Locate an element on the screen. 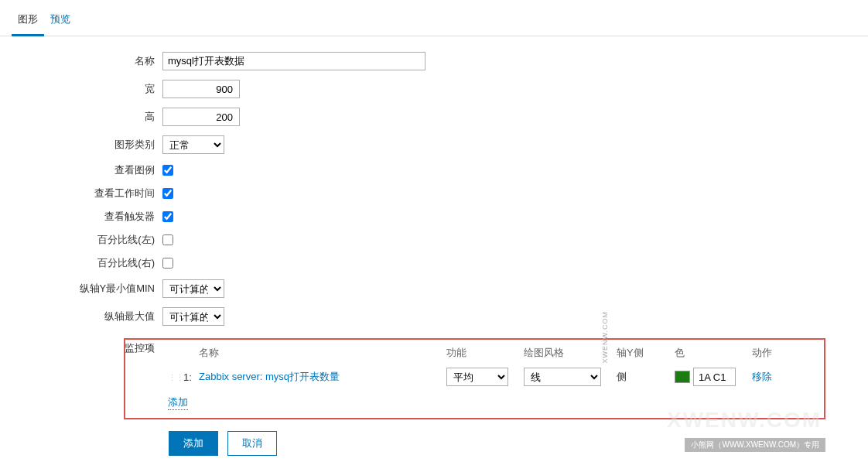 This screenshot has width=868, height=462. header-name: 名称 is located at coordinates (323, 353).